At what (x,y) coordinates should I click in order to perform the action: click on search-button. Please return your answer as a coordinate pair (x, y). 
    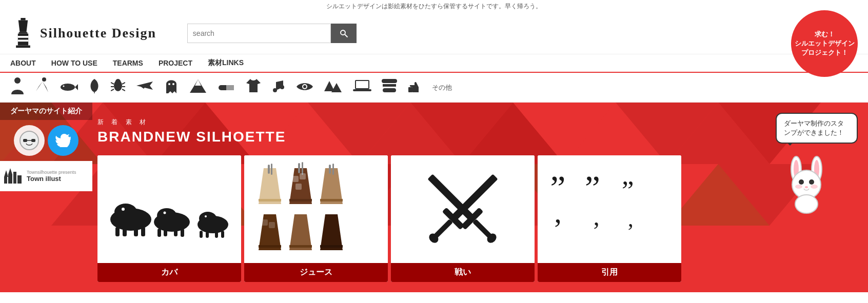
    Looking at the image, I should click on (344, 33).